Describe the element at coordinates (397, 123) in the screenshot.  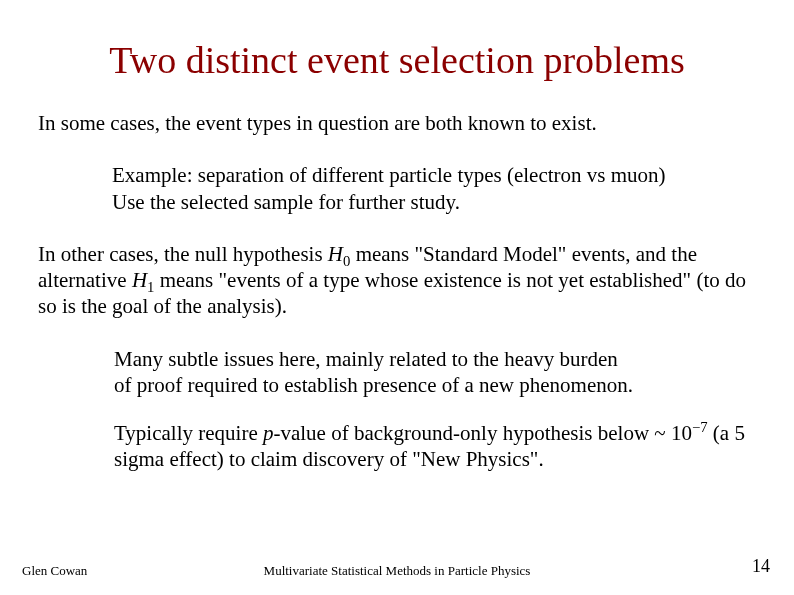
I see `paragraph-1: In some cases, the event types in questi…` at that location.